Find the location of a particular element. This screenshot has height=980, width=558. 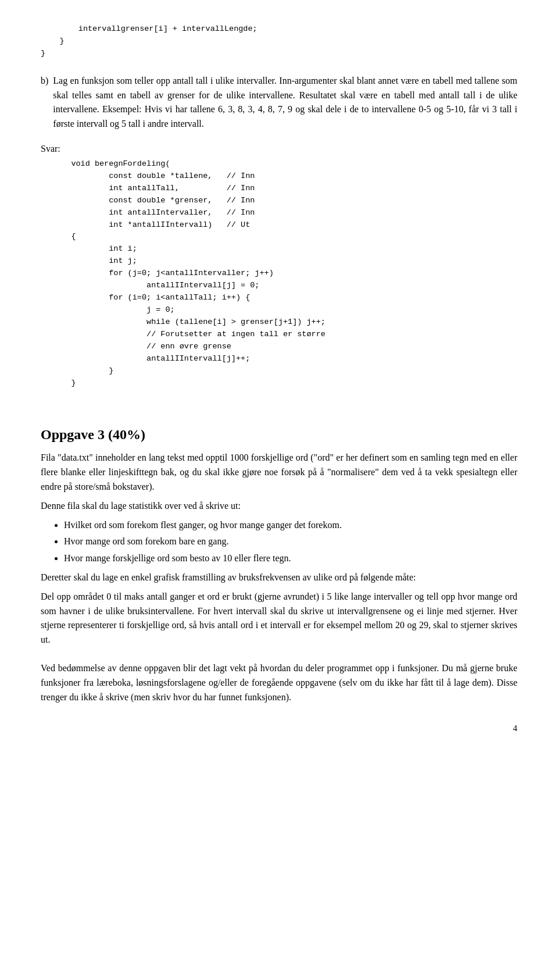

section-b-text: Lag en funksjon som teller opp antall ta… is located at coordinates (285, 102).